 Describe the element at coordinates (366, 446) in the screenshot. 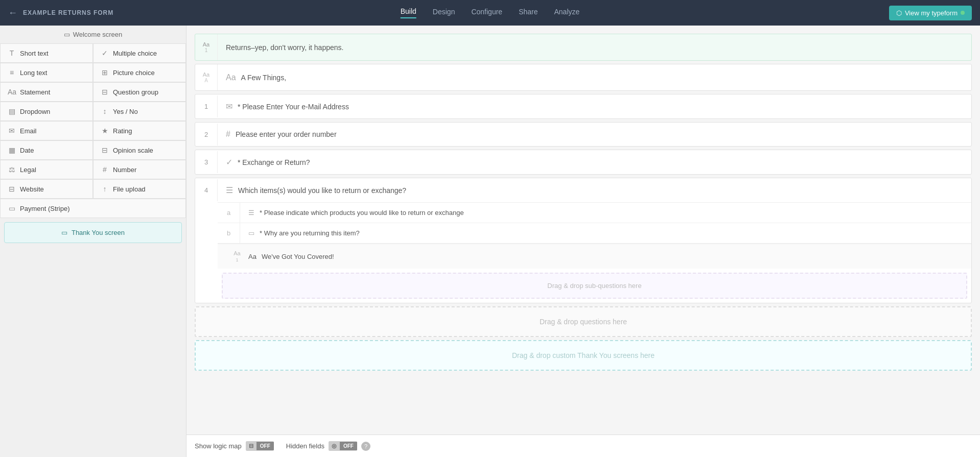

I see `hidden-fields-help-icon: ?` at that location.